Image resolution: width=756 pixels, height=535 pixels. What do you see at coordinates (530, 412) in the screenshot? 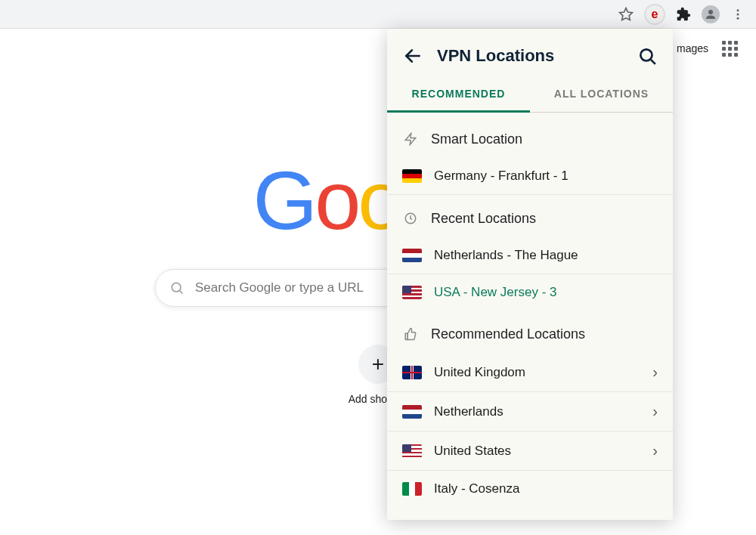
I see `recommended-location-item: Netherlands›` at bounding box center [530, 412].